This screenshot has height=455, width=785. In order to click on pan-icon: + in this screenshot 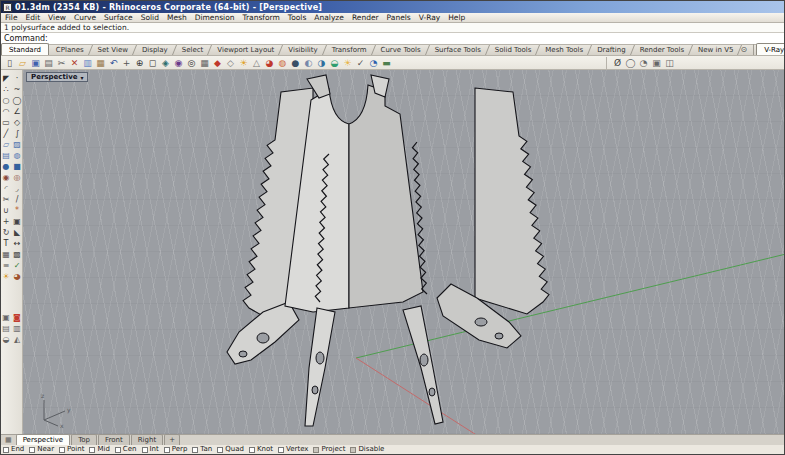, I will do `click(126, 63)`.